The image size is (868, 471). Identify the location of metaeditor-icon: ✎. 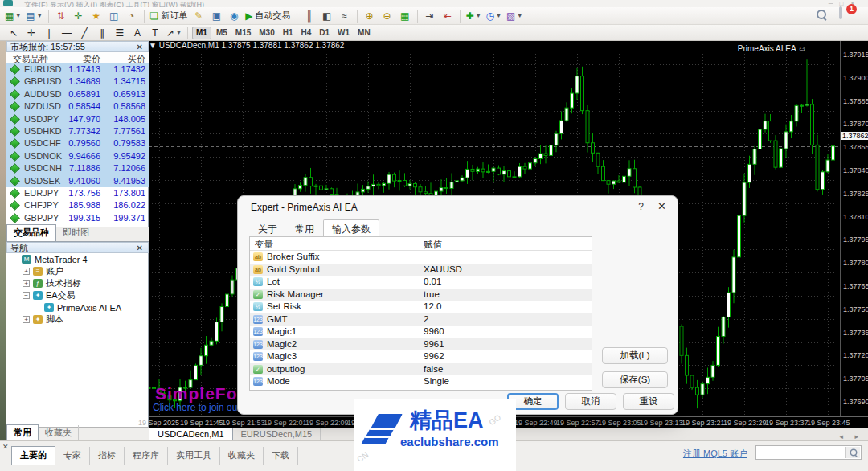
(199, 16).